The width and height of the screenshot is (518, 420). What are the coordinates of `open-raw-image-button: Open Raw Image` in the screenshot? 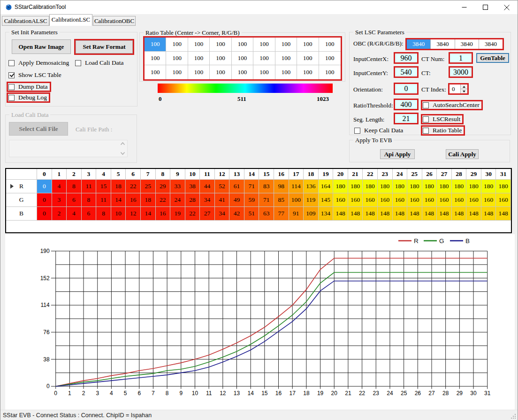 It's located at (41, 47).